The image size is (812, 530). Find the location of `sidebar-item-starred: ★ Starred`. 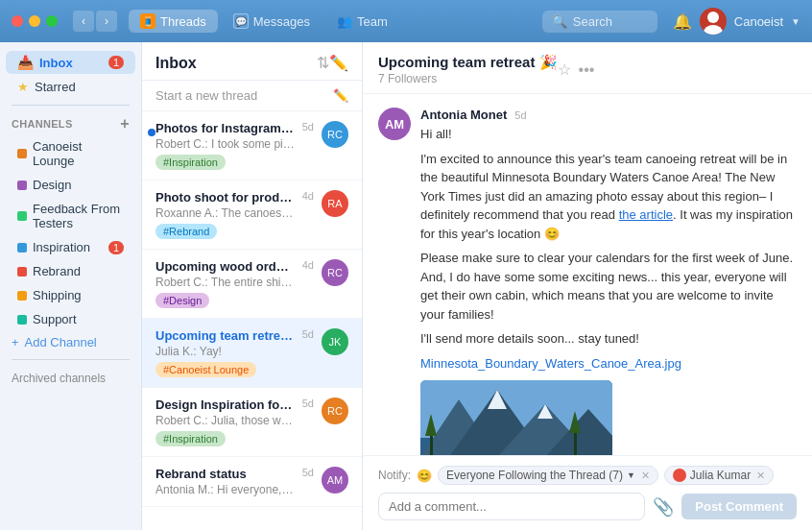

sidebar-item-starred: ★ Starred is located at coordinates (71, 86).